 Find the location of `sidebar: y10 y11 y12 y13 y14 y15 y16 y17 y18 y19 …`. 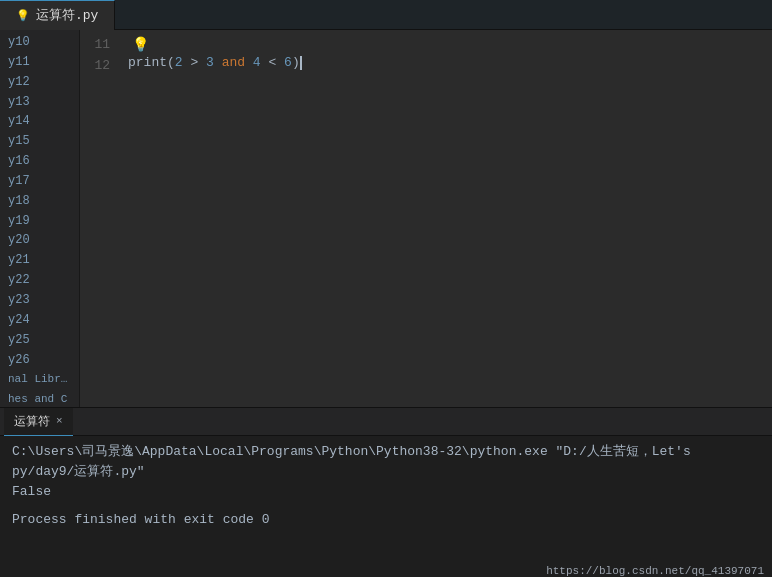

sidebar: y10 y11 y12 y13 y14 y15 y16 y17 y18 y19 … is located at coordinates (40, 218).